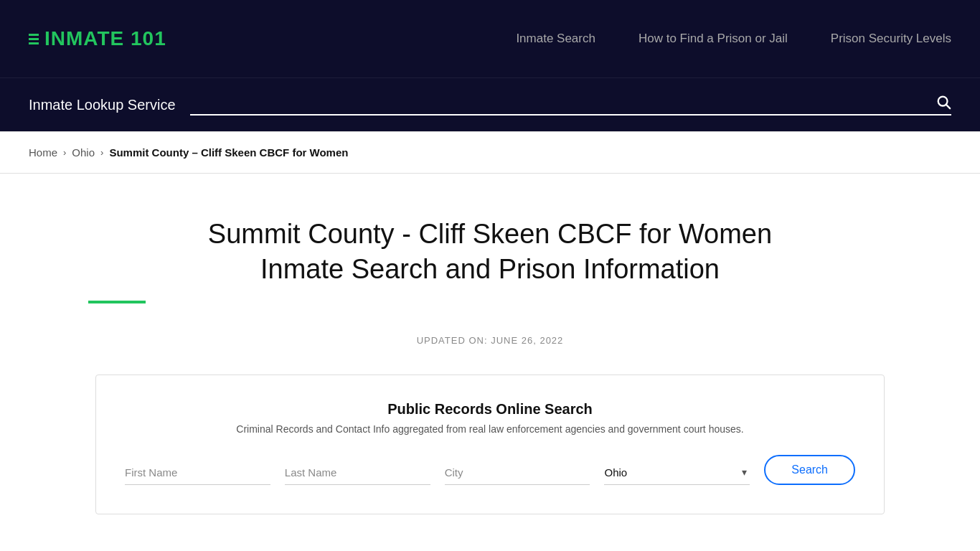 Image resolution: width=980 pixels, height=551 pixels. Describe the element at coordinates (891, 39) in the screenshot. I see `nav-security-levels: Prison Security Levels` at that location.